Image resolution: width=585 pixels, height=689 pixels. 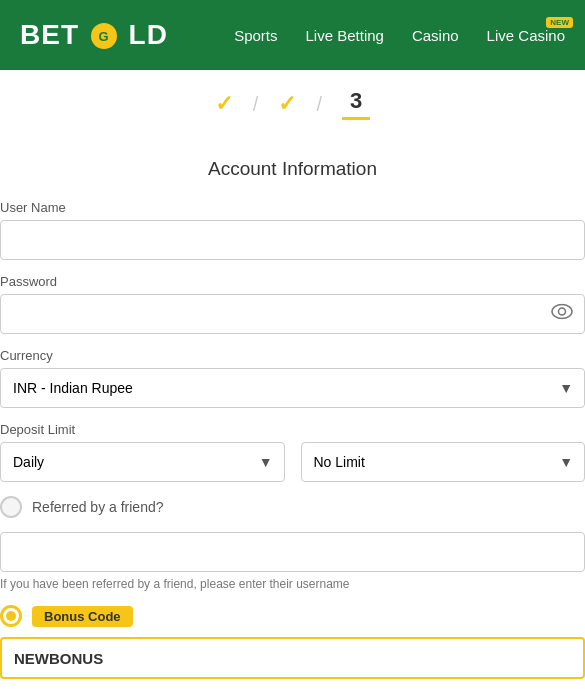 I want to click on logo-bet: BET, so click(x=50, y=34).